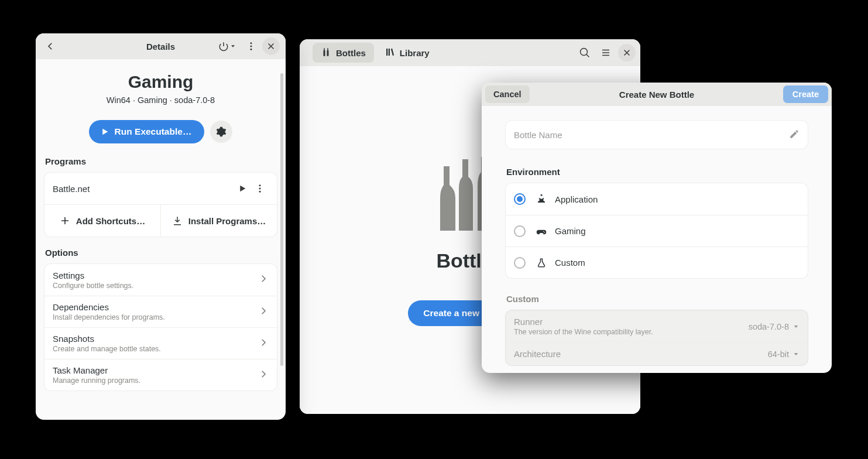  Describe the element at coordinates (65, 221) in the screenshot. I see `plus-icon` at that location.